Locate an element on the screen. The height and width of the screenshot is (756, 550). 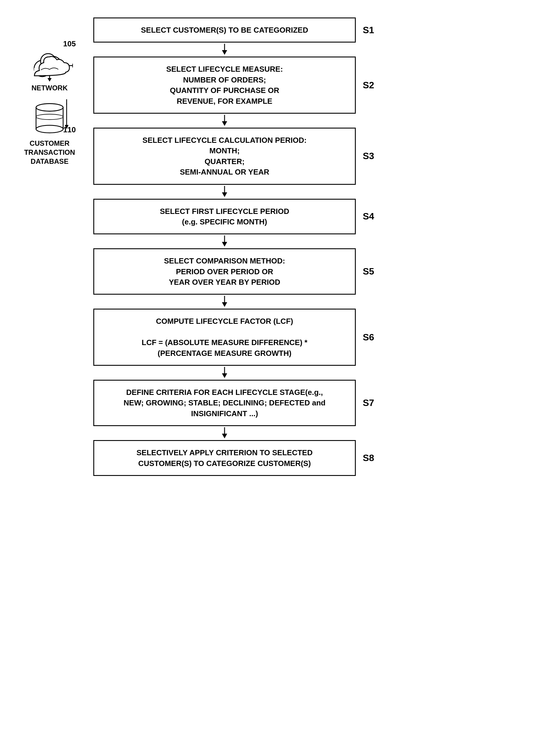
left-side: 105 is located at coordinates (49, 89).